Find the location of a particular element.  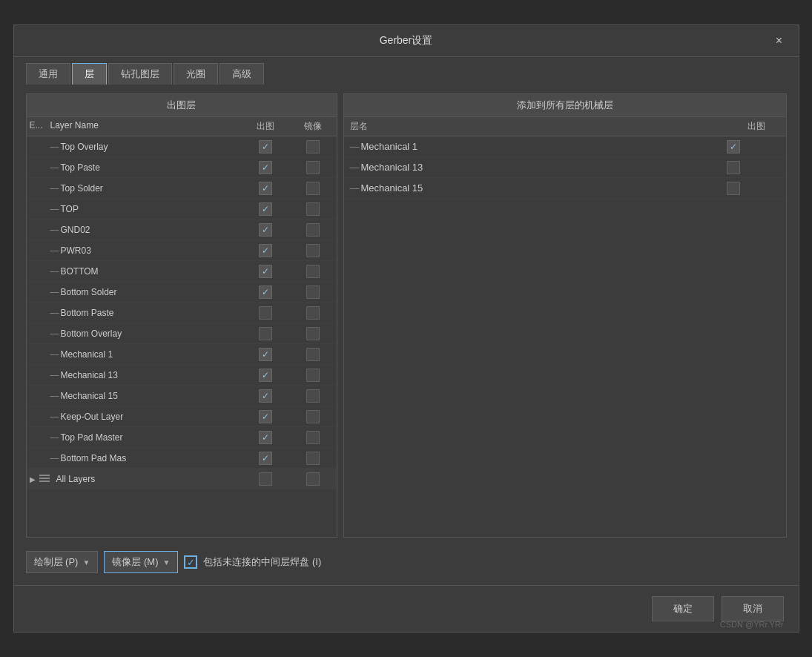

right-col-print-header: 出图 is located at coordinates (756, 126).